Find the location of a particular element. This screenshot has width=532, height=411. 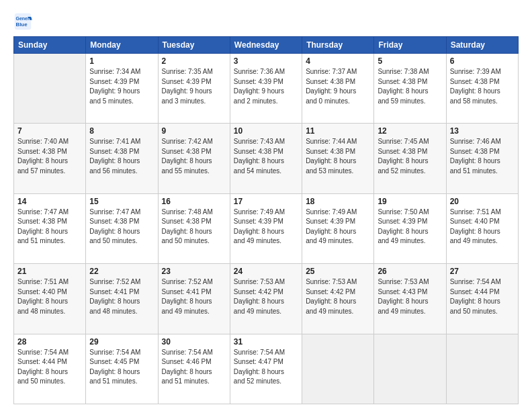

day-number: 4 is located at coordinates (338, 61).